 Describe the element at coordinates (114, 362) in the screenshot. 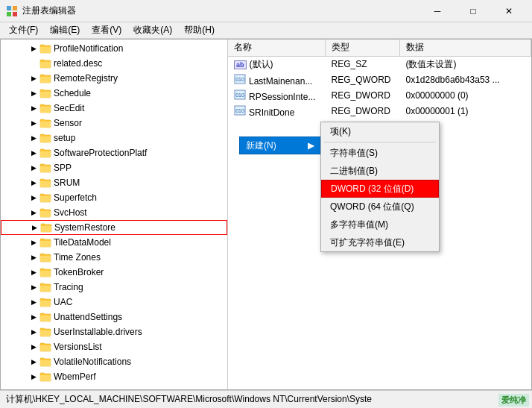

I see `tree-item: ▶ VolatileNotifications` at that location.